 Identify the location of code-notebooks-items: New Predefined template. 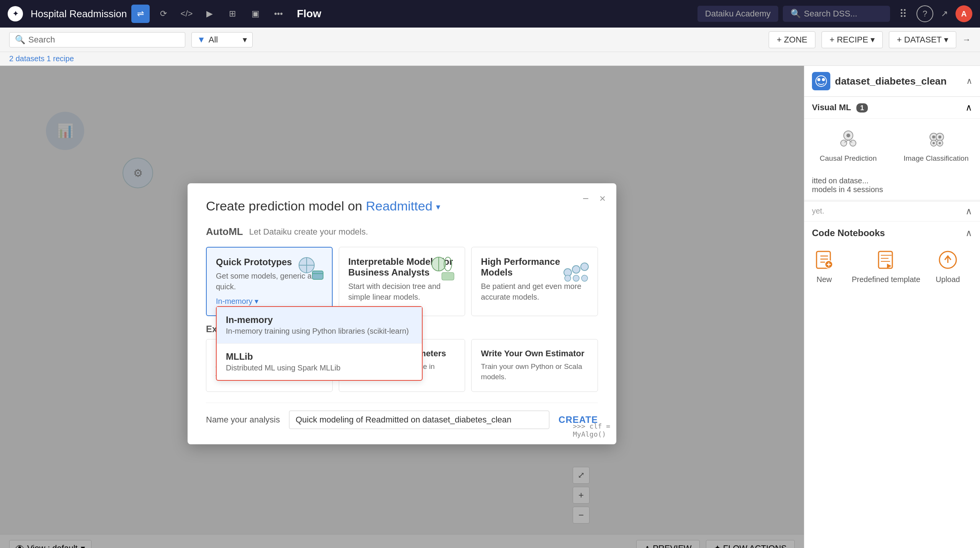
(892, 266).